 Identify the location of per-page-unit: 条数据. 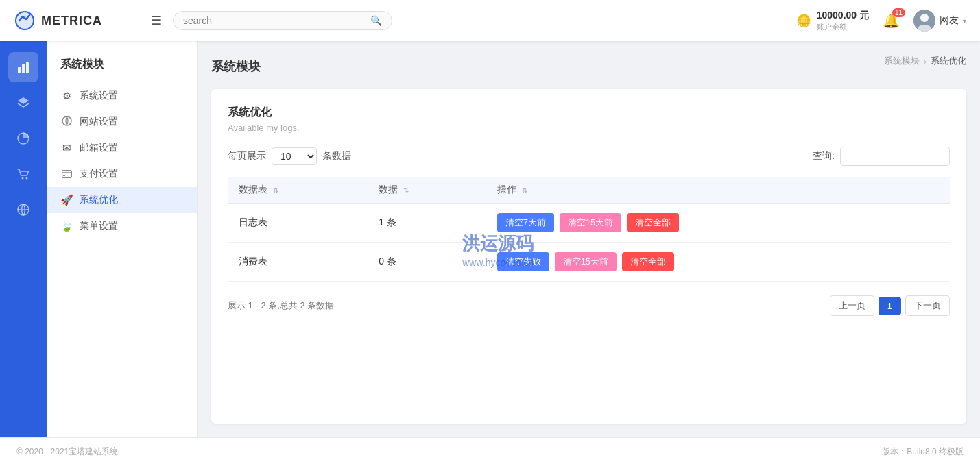
(337, 156).